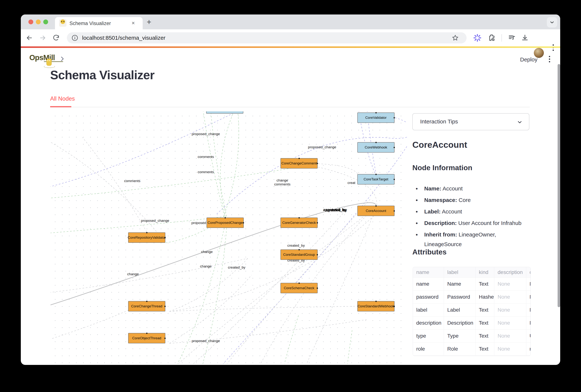  What do you see at coordinates (502, 38) in the screenshot?
I see `toolbar-separator` at bounding box center [502, 38].